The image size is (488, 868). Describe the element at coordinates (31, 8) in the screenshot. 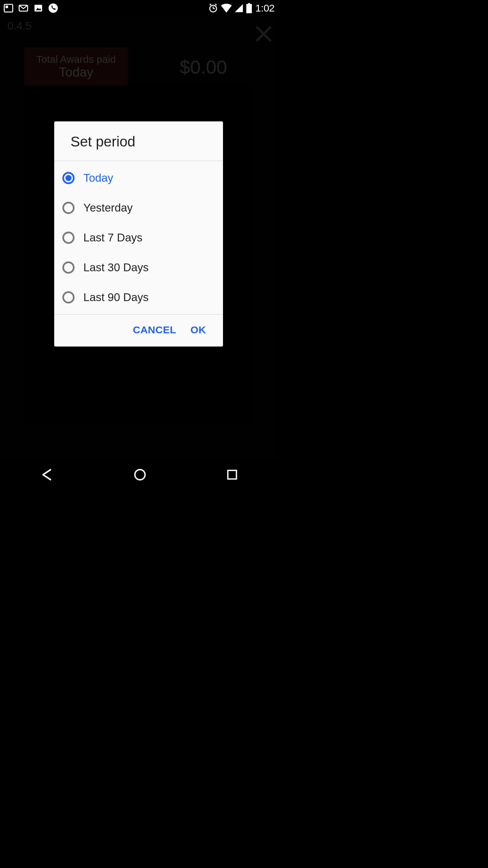

I see `status-left` at that location.